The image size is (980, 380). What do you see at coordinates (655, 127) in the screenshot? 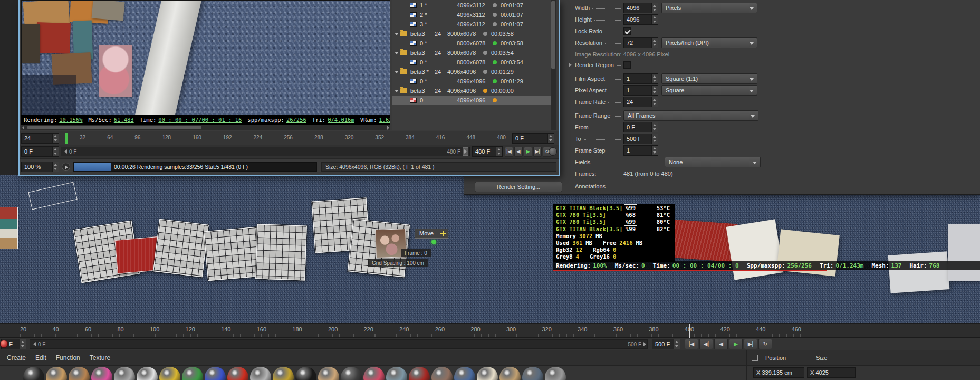
I see `from-spinner` at bounding box center [655, 127].